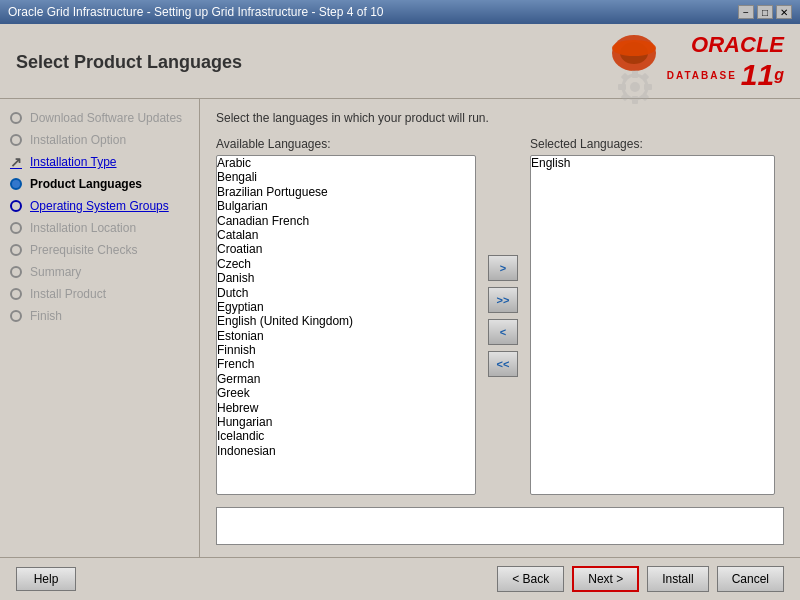 The image size is (800, 600). Describe the element at coordinates (100, 228) in the screenshot. I see `sidebar-item-installation-location: Installation Location` at that location.